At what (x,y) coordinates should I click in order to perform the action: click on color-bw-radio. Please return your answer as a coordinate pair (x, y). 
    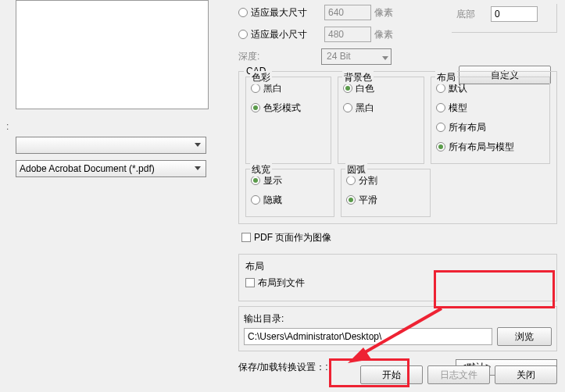
    Looking at the image, I should click on (256, 88).